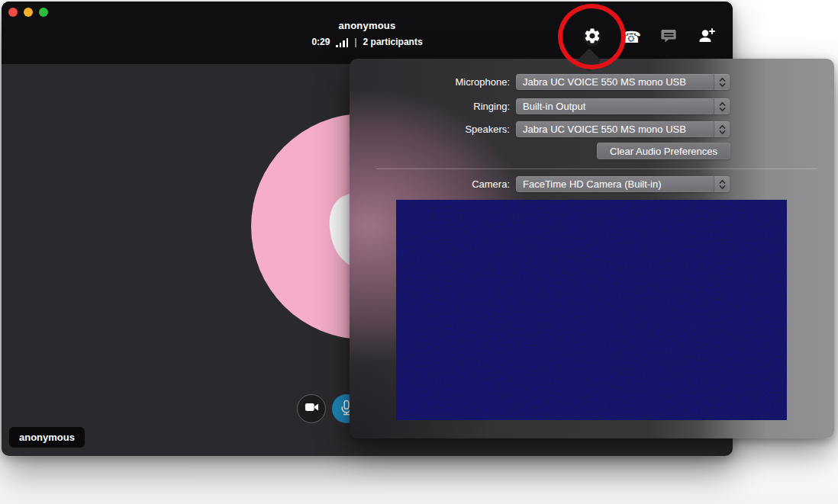 The height and width of the screenshot is (504, 838). What do you see at coordinates (615, 107) in the screenshot?
I see `ringing-select-value: Built-in Output` at bounding box center [615, 107].